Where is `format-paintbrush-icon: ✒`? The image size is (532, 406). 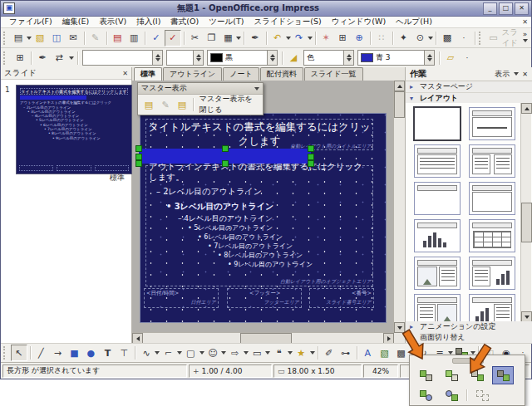
format-paintbrush-icon: ✒ is located at coordinates (255, 38).